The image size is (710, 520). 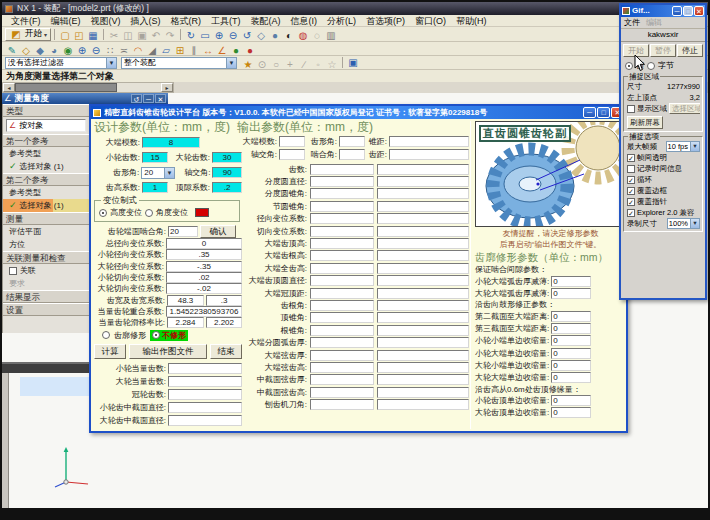 I want to click on record-pause-button: 暂停, so click(x=663, y=50).